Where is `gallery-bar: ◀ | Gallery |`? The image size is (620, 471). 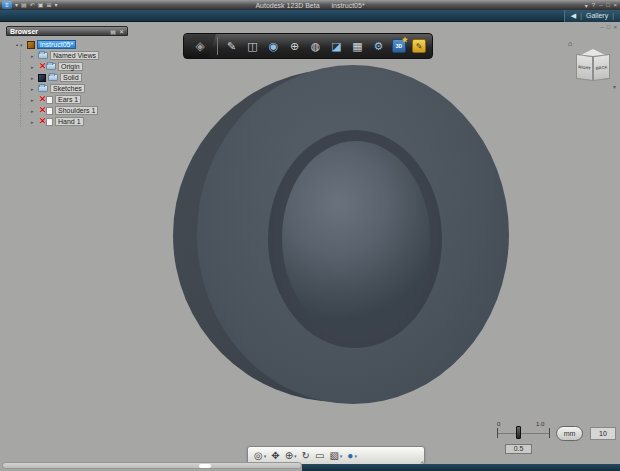 gallery-bar: ◀ | Gallery | is located at coordinates (310, 16).